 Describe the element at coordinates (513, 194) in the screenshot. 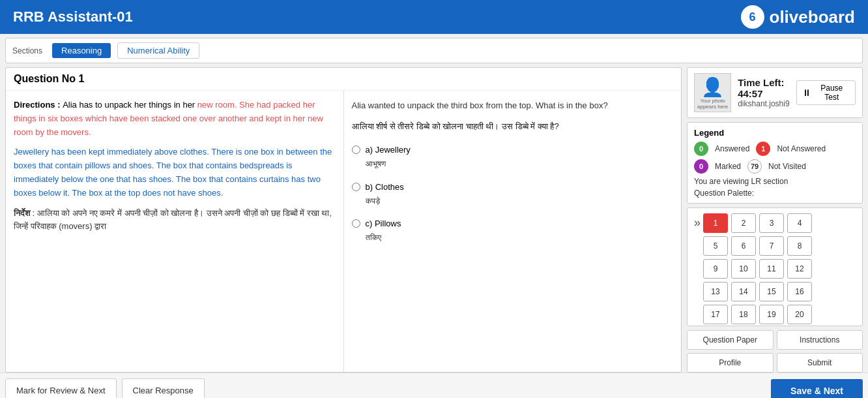

I see `option-b: b) Clothes कपड़े` at that location.